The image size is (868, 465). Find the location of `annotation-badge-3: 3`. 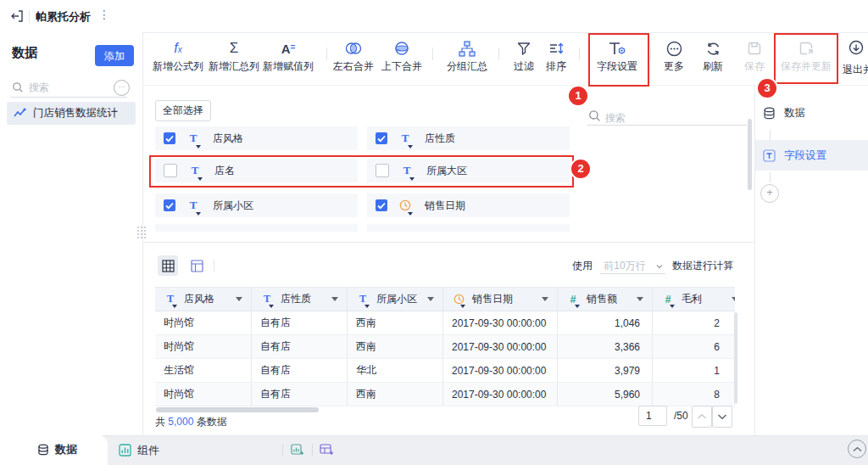

annotation-badge-3: 3 is located at coordinates (767, 88).